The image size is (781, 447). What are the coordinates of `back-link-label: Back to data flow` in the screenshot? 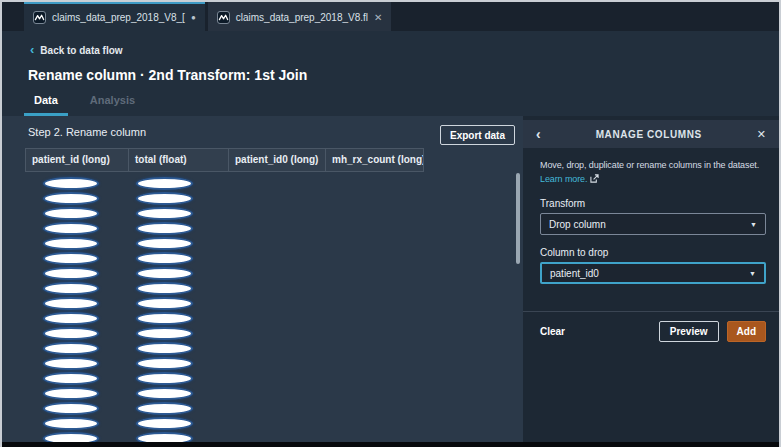 It's located at (81, 50).